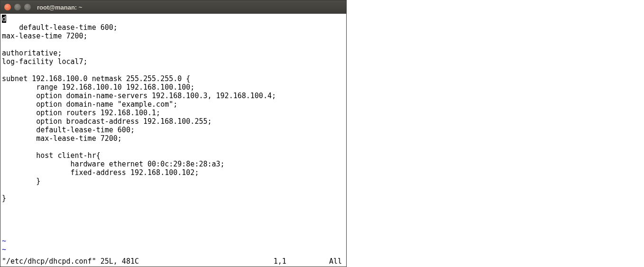  I want to click on status-line: "/etc/dhcp/dhcpd.conf" 25L, 481C 1,1 All, so click(174, 262).